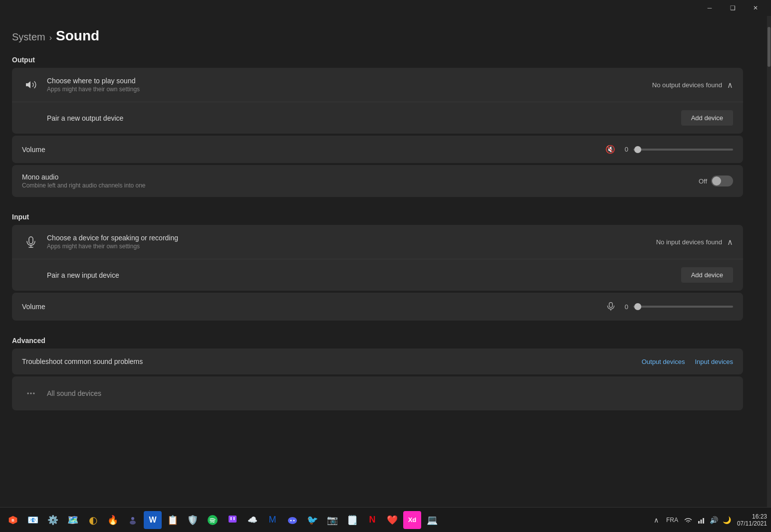  What do you see at coordinates (351, 242) in the screenshot?
I see `input-choose-text: Choose a device for speaking or recordin…` at bounding box center [351, 242].